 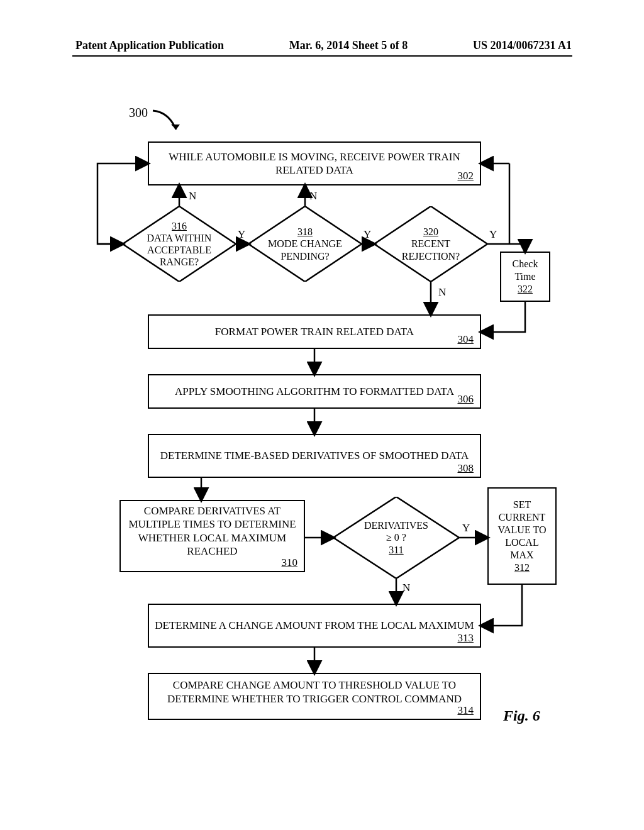 What do you see at coordinates (242, 235) in the screenshot?
I see `label-y-316: Y` at bounding box center [242, 235].